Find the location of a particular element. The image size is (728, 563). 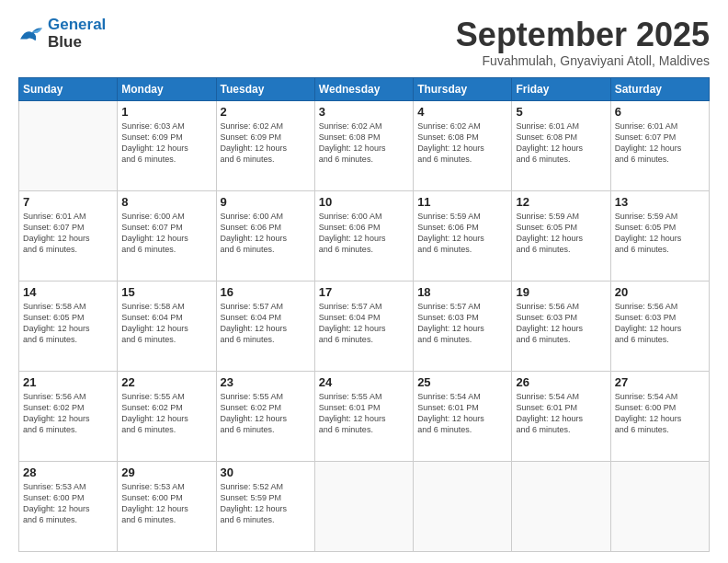

day-number: 7 is located at coordinates (68, 202).